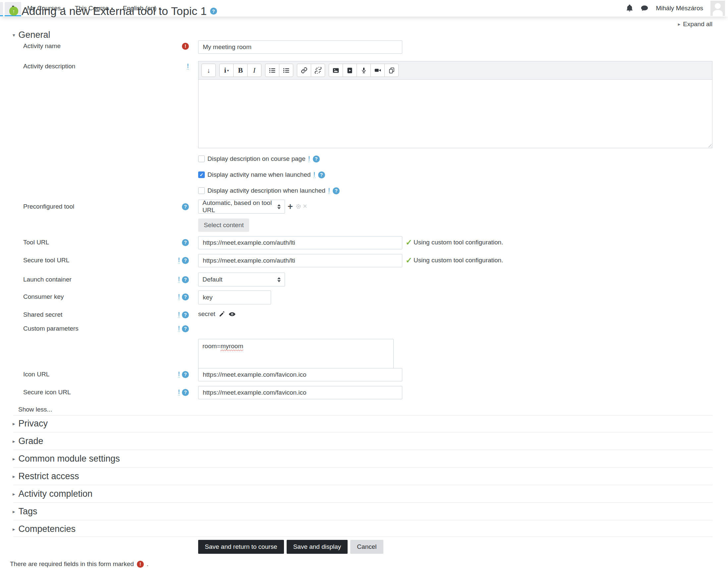 The width and height of the screenshot is (728, 576). I want to click on preconfigured-tool-label: Preconfigured tool, so click(49, 206).